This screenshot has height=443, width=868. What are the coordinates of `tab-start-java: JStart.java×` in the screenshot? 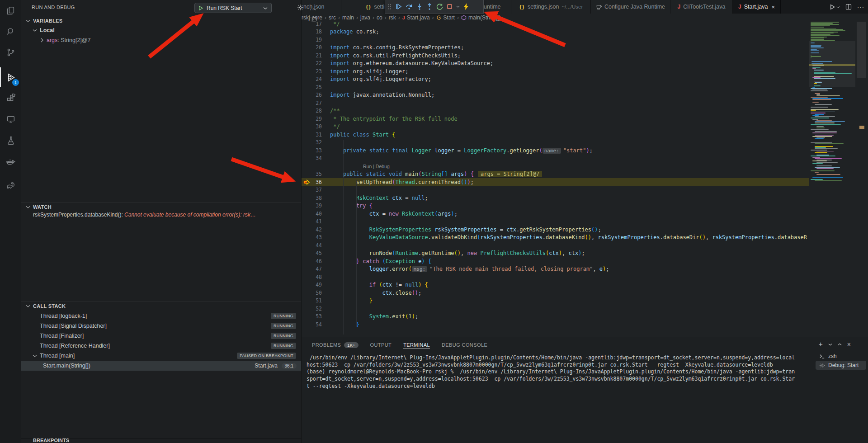 It's located at (757, 7).